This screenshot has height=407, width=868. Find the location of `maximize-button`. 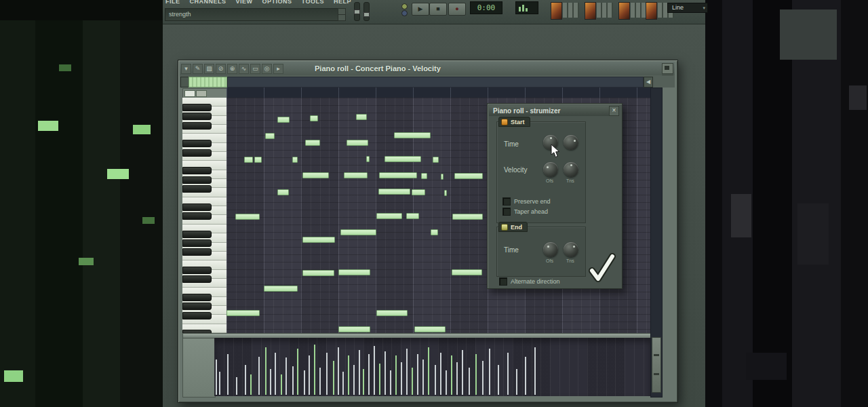

maximize-button is located at coordinates (667, 69).